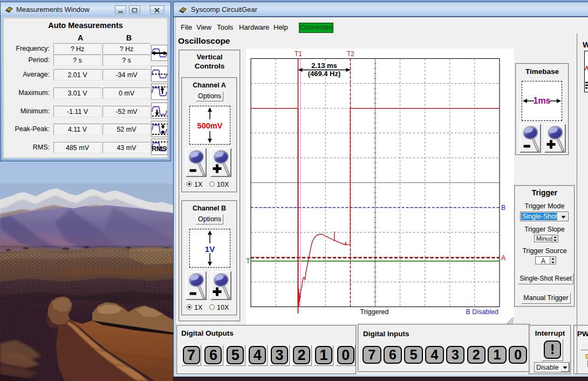 Image resolution: width=588 pixels, height=381 pixels. What do you see at coordinates (482, 312) in the screenshot?
I see `svg-text: B Disabled` at bounding box center [482, 312].